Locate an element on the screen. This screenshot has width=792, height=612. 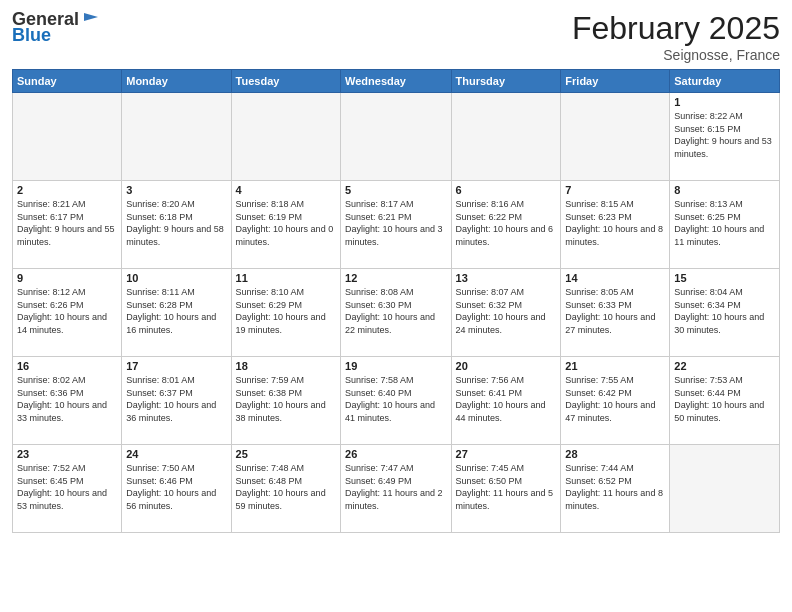
day-info: Sunrise: 8:13 AM Sunset: 6:25 PM Dayligh… is located at coordinates (724, 223).